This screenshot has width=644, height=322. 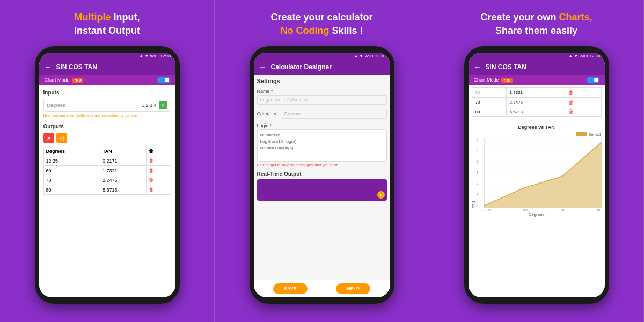 What do you see at coordinates (595, 134) in the screenshot?
I see `legend-label: Series1` at bounding box center [595, 134].